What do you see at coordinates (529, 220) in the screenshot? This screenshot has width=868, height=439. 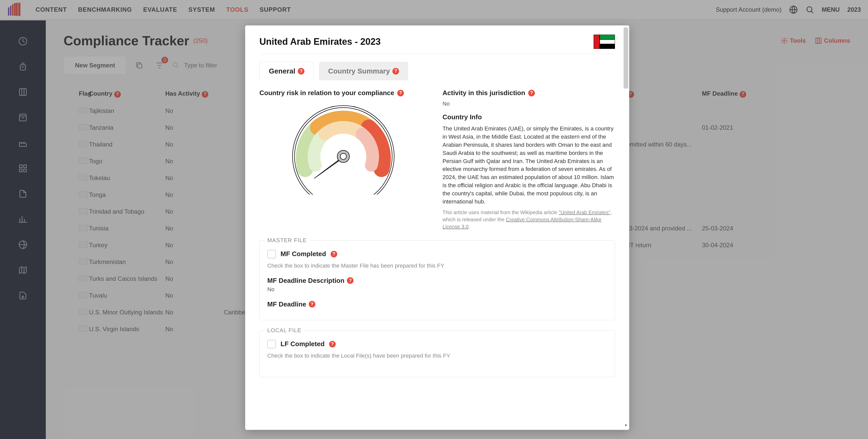 I see `attribution: This article uses material from the Wiki…` at bounding box center [529, 220].